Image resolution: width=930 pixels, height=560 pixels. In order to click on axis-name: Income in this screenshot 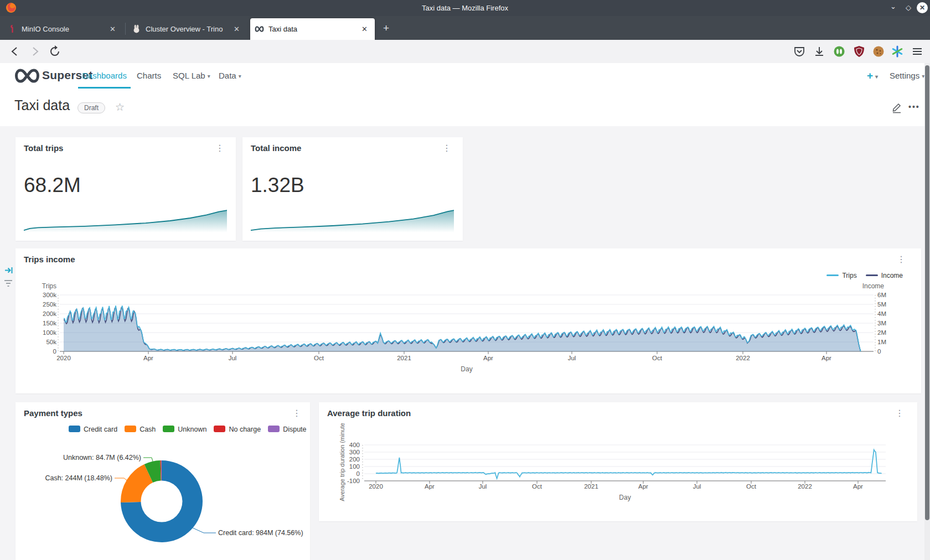, I will do `click(874, 286)`.